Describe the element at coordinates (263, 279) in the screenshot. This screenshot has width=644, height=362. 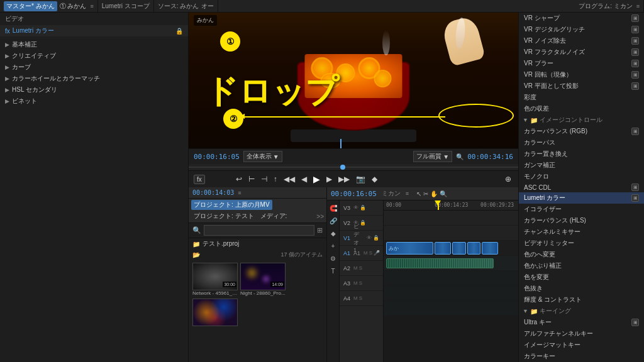
I see `media-thumb-2: 14:09 Night - 28860_Pro...` at that location.